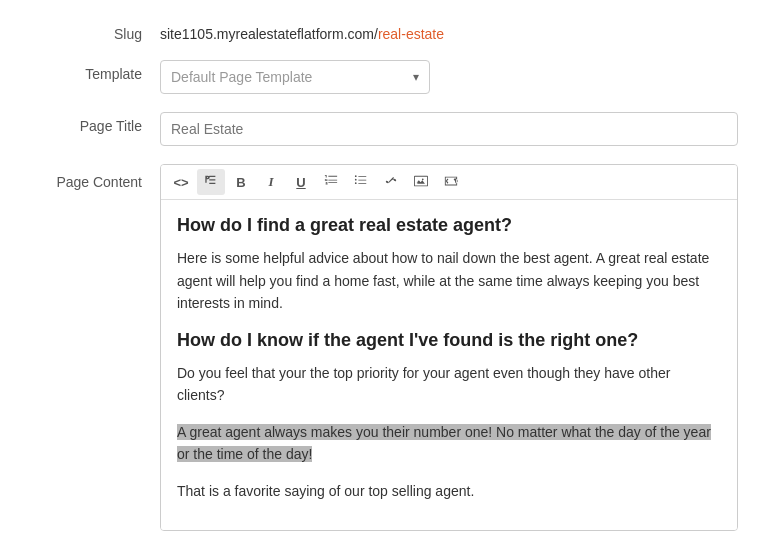 The image size is (758, 552). What do you see at coordinates (242, 77) in the screenshot?
I see `template-value: Default Page Template` at bounding box center [242, 77].